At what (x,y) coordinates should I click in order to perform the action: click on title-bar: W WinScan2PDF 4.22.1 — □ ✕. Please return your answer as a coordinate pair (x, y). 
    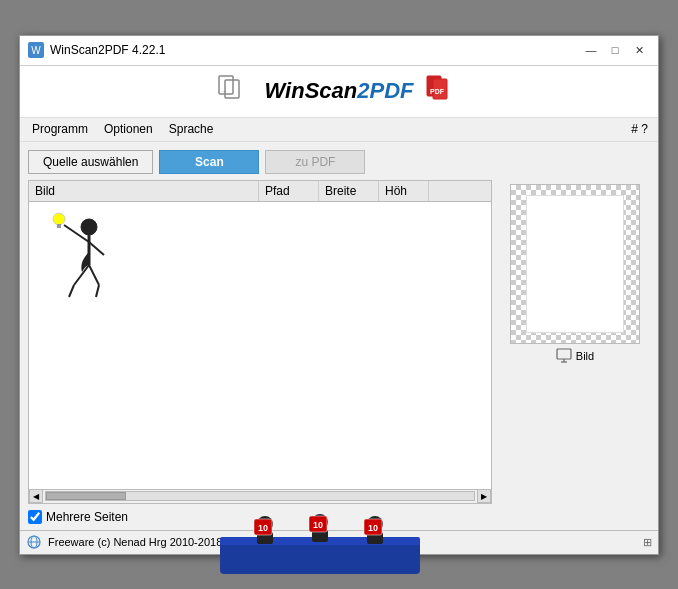
    Looking at the image, I should click on (339, 51).